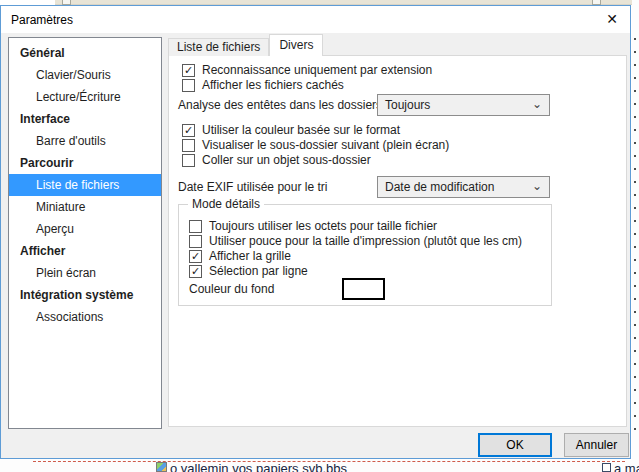  Describe the element at coordinates (85, 53) in the screenshot. I see `sidebar-item-general: Général` at that location.